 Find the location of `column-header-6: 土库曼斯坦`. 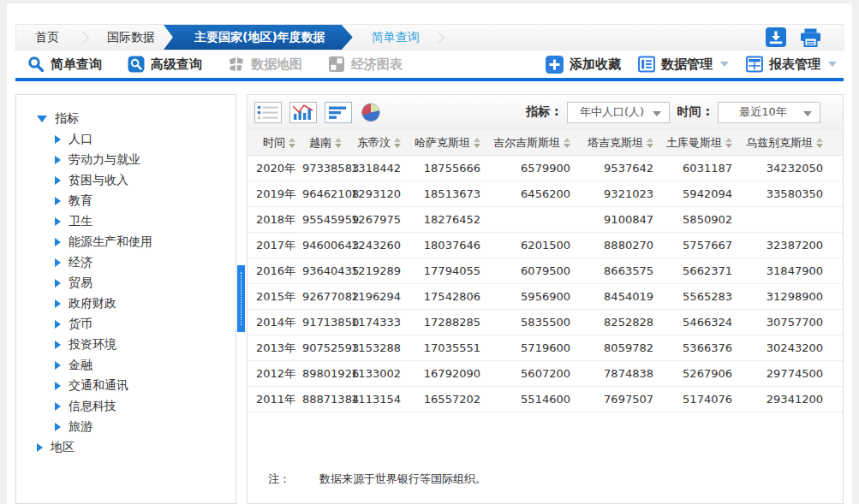

column-header-6: 土库曼斯坦 is located at coordinates (700, 143).